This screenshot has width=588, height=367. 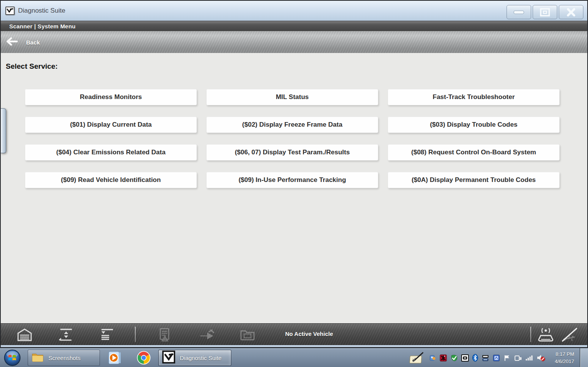 What do you see at coordinates (169, 358) in the screenshot?
I see `diagnostic-suite-icon` at bounding box center [169, 358].